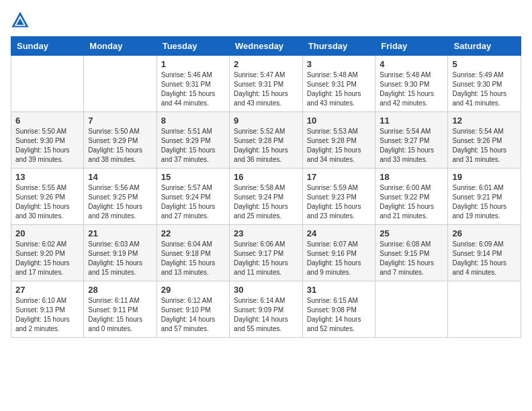 The image size is (532, 411). I want to click on day-number: 15, so click(193, 177).